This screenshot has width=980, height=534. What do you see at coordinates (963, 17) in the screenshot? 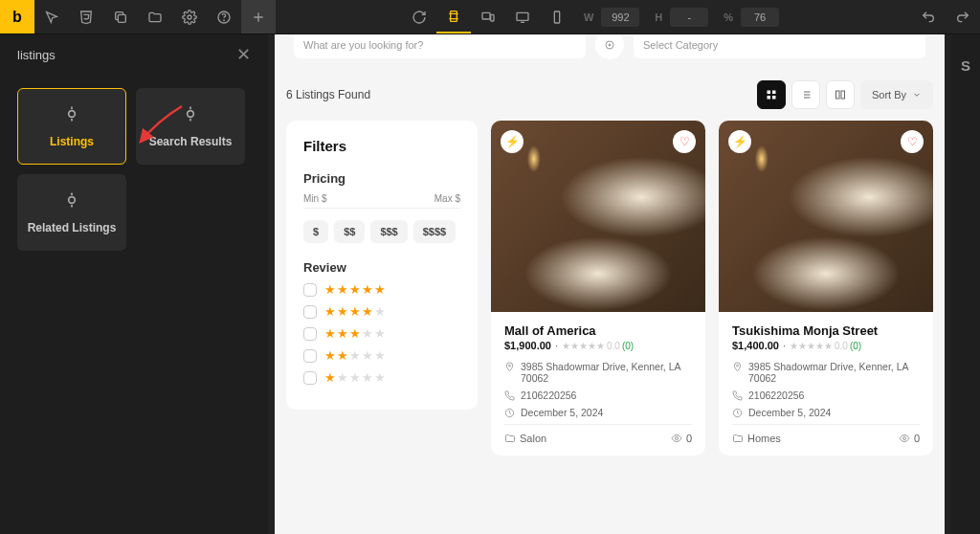
I see `redo-button` at bounding box center [963, 17].